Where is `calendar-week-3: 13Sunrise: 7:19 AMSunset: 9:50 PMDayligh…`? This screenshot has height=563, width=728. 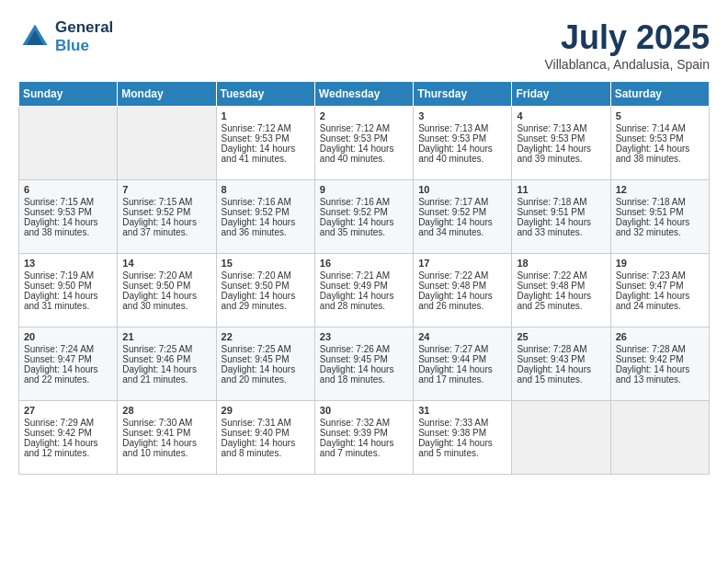 calendar-week-3: 13Sunrise: 7:19 AMSunset: 9:50 PMDayligh… is located at coordinates (364, 291).